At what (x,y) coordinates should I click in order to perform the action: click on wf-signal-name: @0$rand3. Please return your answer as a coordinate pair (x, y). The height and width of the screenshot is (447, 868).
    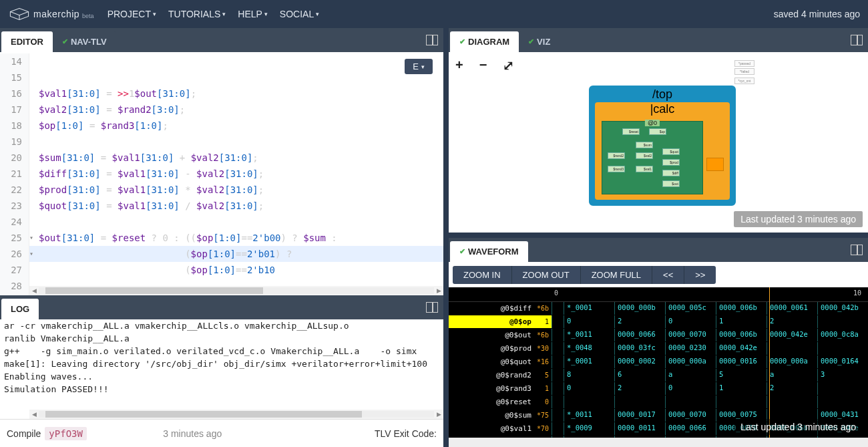
    Looking at the image, I should click on (492, 389).